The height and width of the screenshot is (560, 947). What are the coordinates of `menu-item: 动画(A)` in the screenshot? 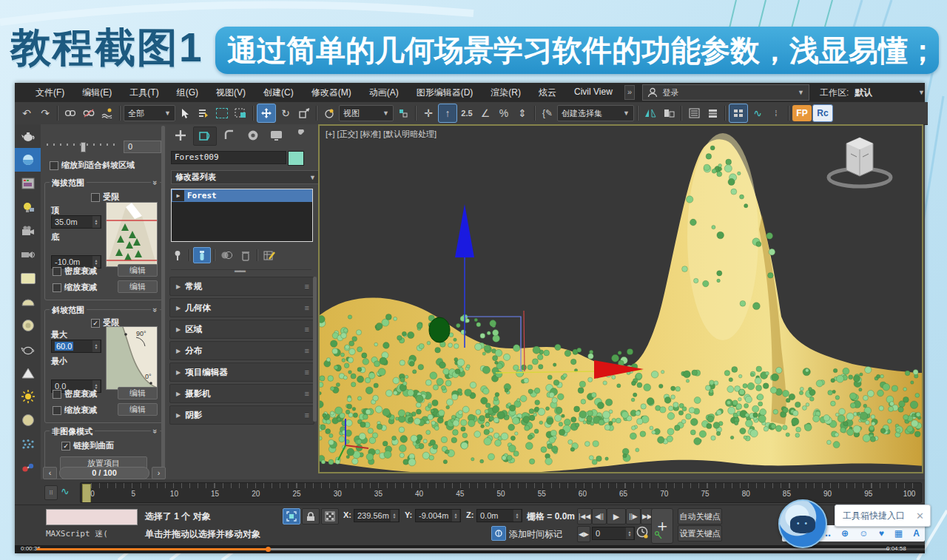 It's located at (384, 93).